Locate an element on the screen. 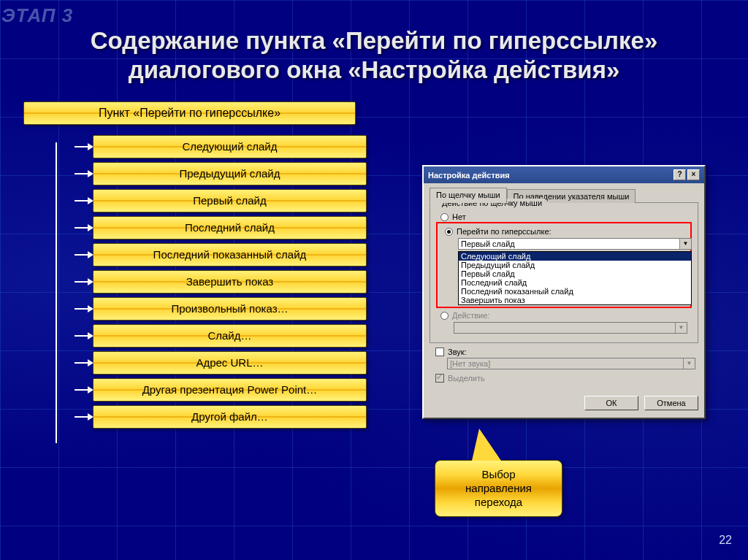 Image resolution: width=748 pixels, height=560 pixels. dropdown-option: Предыдущий слайд is located at coordinates (575, 265).